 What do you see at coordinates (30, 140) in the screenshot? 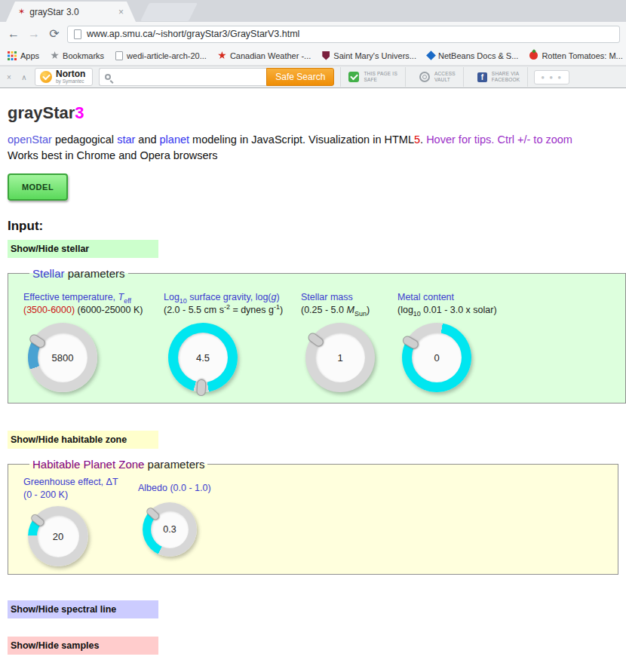
I see `openstar-link: openStar` at bounding box center [30, 140].